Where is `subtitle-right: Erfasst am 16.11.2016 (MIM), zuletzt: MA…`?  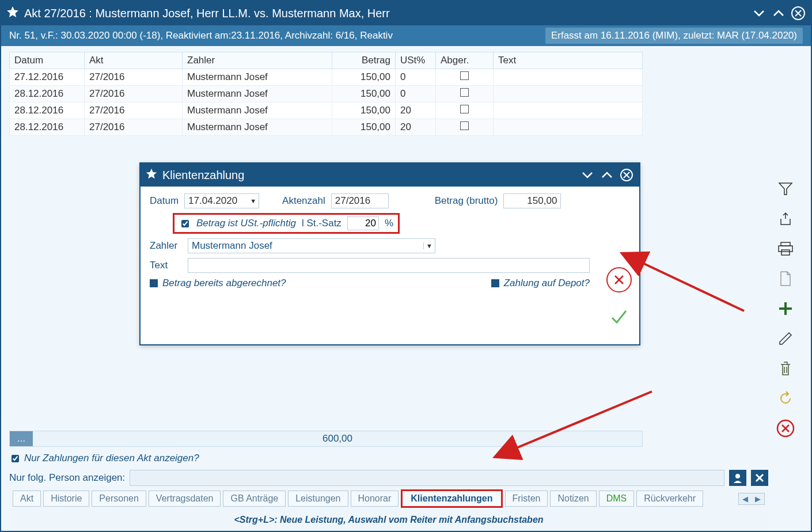
subtitle-right: Erfasst am 16.11.2016 (MIM), zuletzt: MA… is located at coordinates (674, 36).